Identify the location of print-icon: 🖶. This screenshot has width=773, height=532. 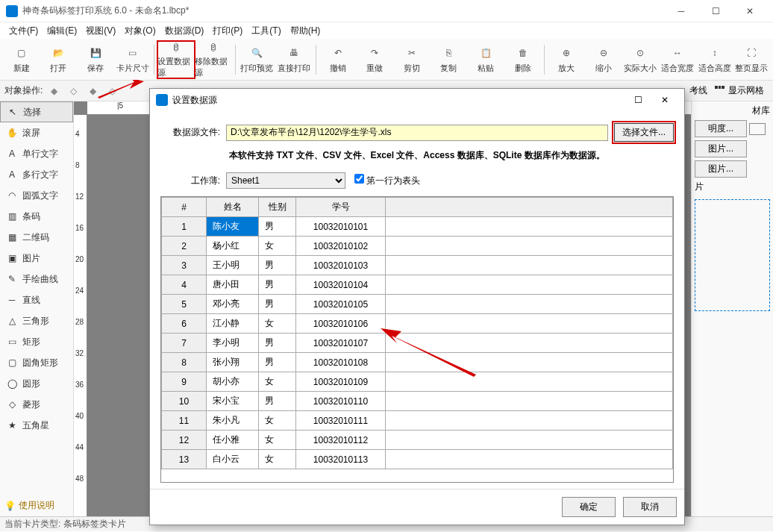
(294, 53).